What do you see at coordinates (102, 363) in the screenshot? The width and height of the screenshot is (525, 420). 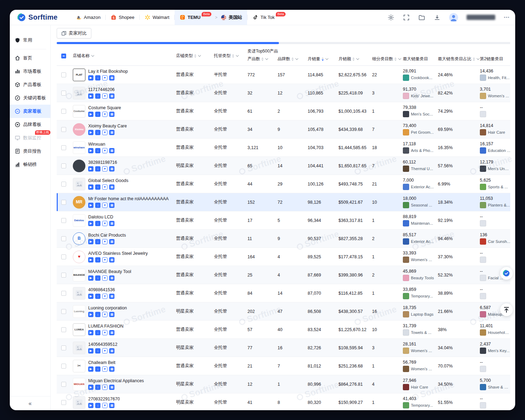 I see `shop-name: Challeam Belt` at bounding box center [102, 363].